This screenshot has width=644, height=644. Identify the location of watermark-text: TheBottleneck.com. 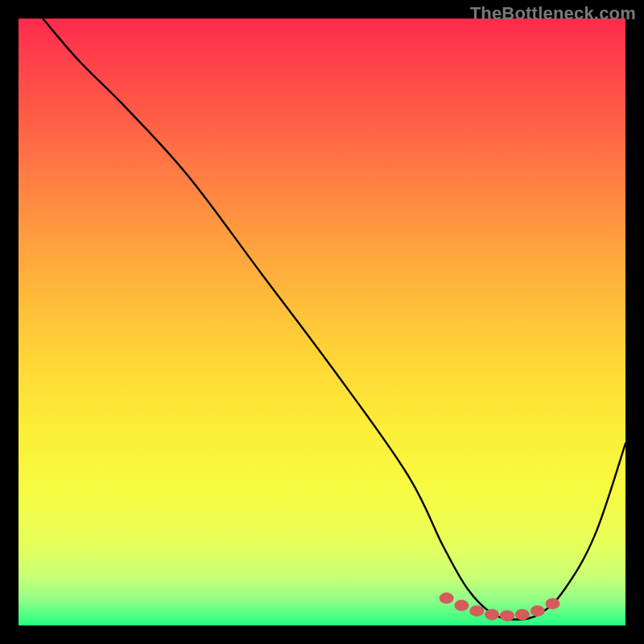
(553, 14).